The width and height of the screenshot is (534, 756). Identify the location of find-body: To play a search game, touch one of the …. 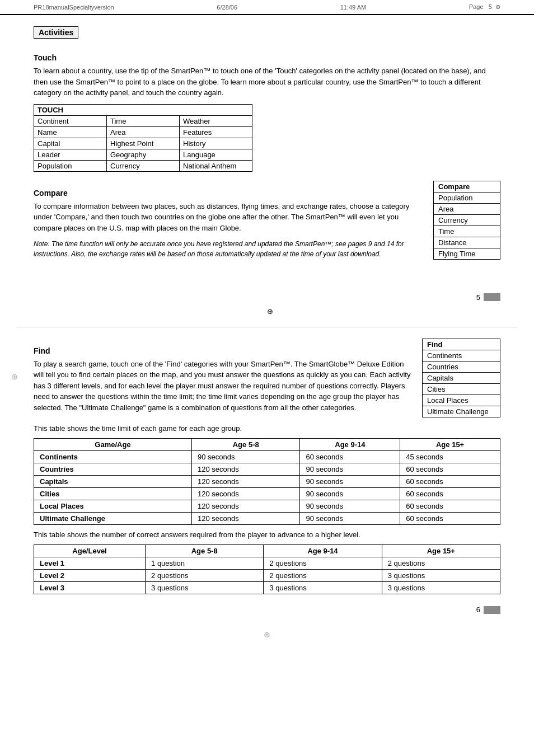
(222, 386).